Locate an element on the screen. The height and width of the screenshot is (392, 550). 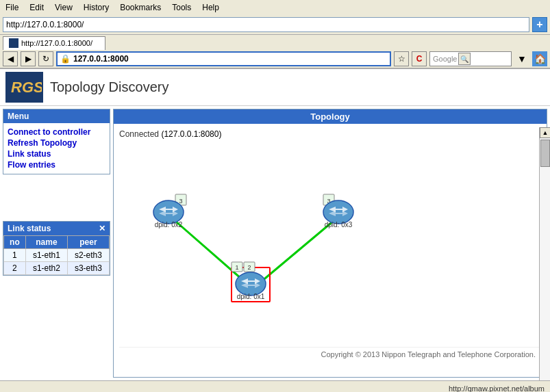
address-text: http://127.0.0.1:8000/ is located at coordinates (266, 25).